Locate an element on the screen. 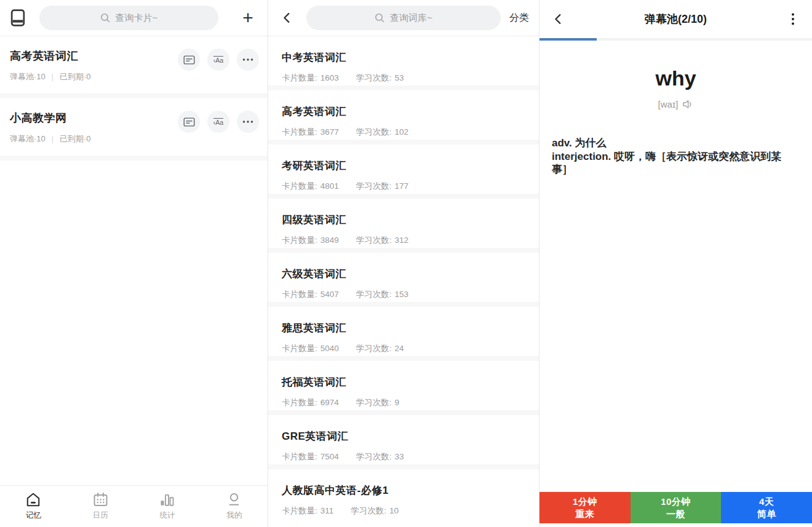  bar-chart-icon is located at coordinates (167, 500).